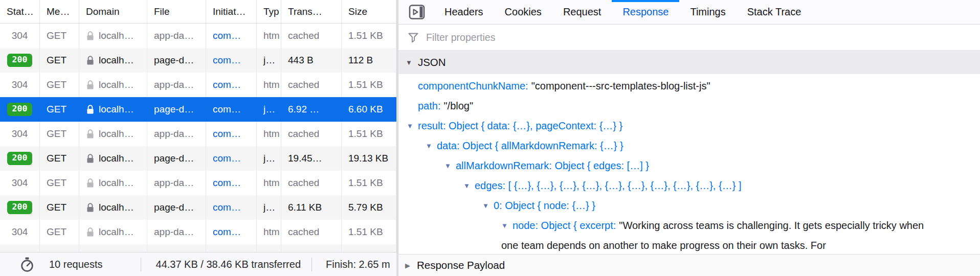  Describe the element at coordinates (369, 109) in the screenshot. I see `size-cell: 6.60 KB` at that location.